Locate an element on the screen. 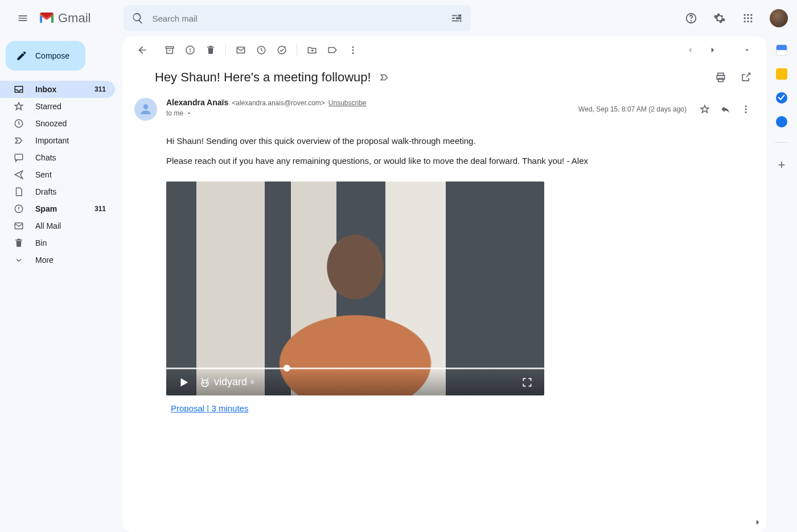  message-more-button is located at coordinates (746, 109).